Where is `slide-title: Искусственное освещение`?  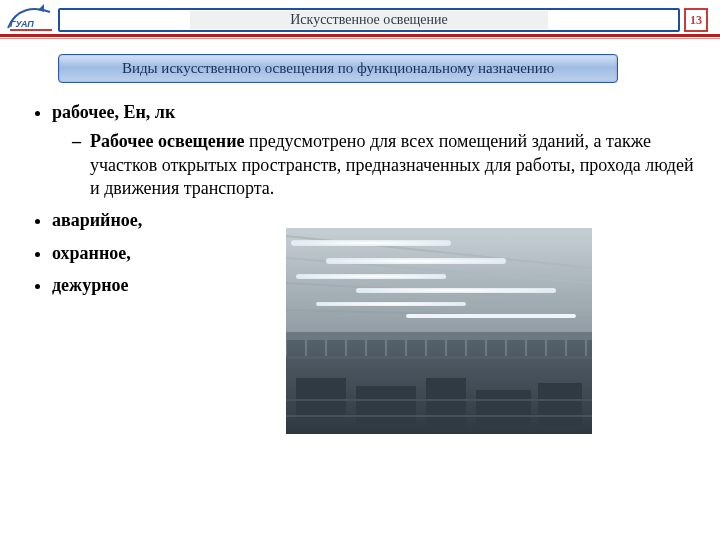
slide-title: Искусственное освещение is located at coordinates (369, 20).